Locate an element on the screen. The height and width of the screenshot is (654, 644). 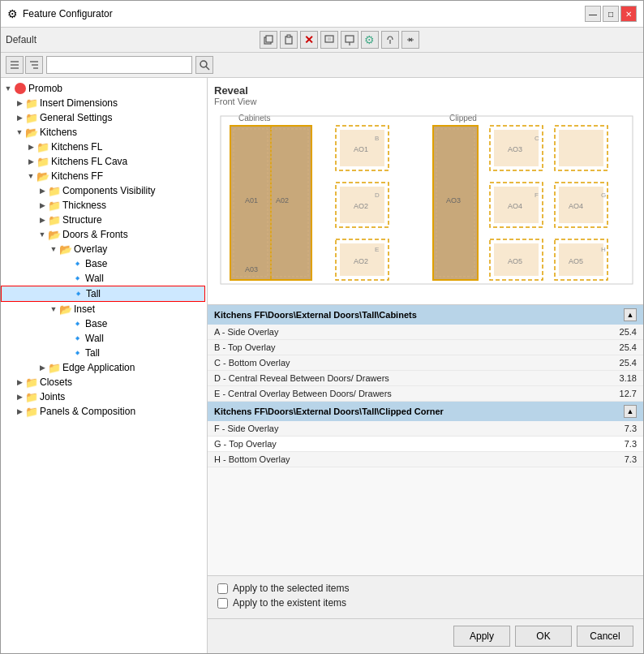
prop-row-G: G - Top Overlay 7.3 is located at coordinates (425, 445).